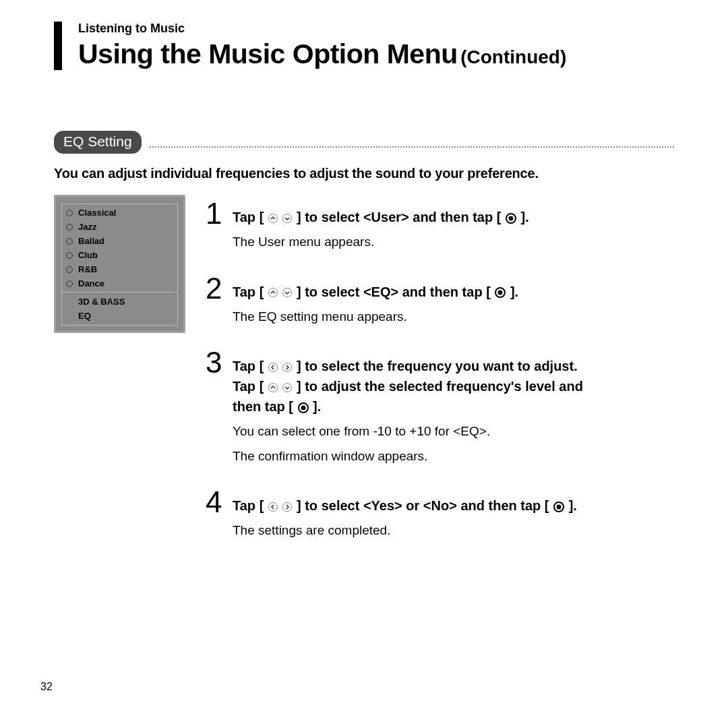  I want to click on step-instruction: Tap [ ] to select the frequency you want…, so click(408, 386).